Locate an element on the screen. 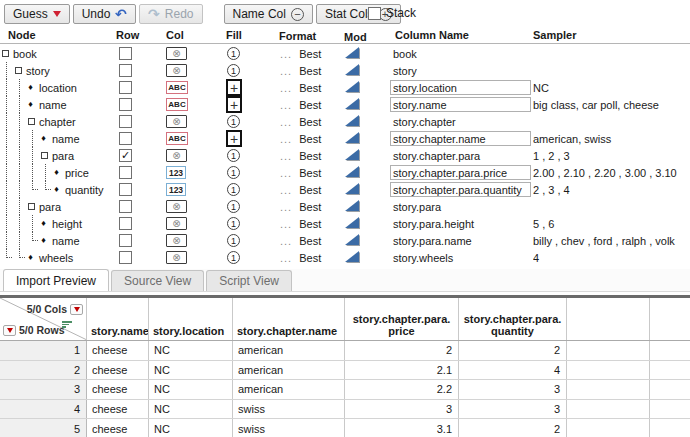  row-number: 5 is located at coordinates (44, 428).